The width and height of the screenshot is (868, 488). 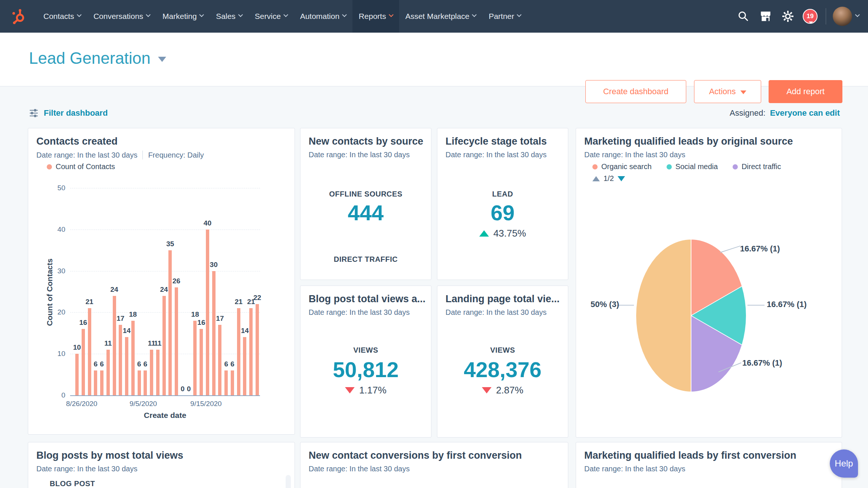 I want to click on marketplace-icon, so click(x=766, y=16).